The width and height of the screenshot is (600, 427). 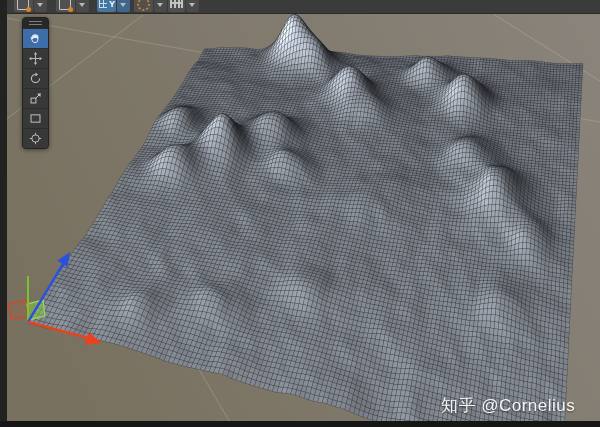 What do you see at coordinates (114, 6) in the screenshot?
I see `grid-visibility-button: Y` at bounding box center [114, 6].